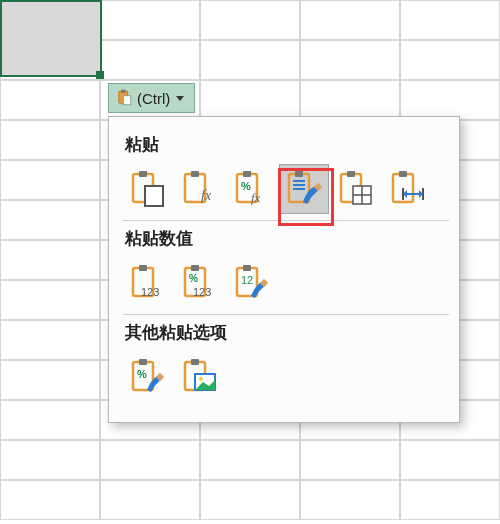 The width and height of the screenshot is (500, 524). I want to click on paste-keep-source-formatting-button, so click(304, 189).